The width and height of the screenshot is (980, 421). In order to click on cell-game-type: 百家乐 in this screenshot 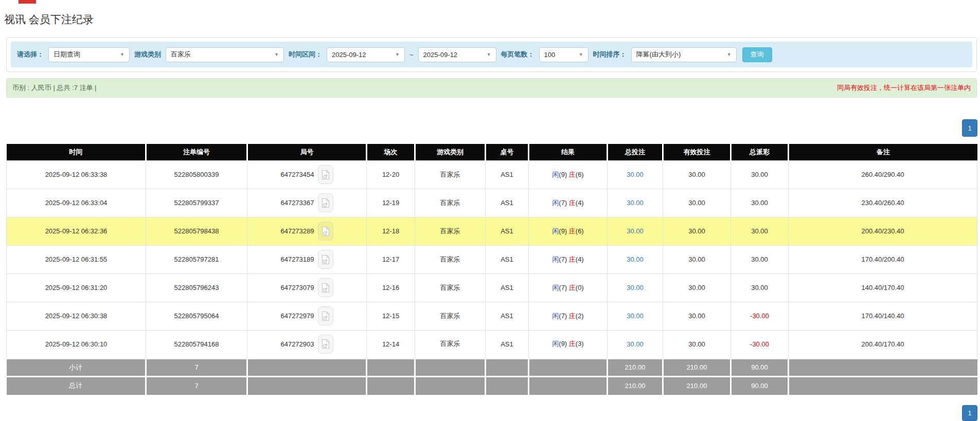, I will do `click(451, 259)`.